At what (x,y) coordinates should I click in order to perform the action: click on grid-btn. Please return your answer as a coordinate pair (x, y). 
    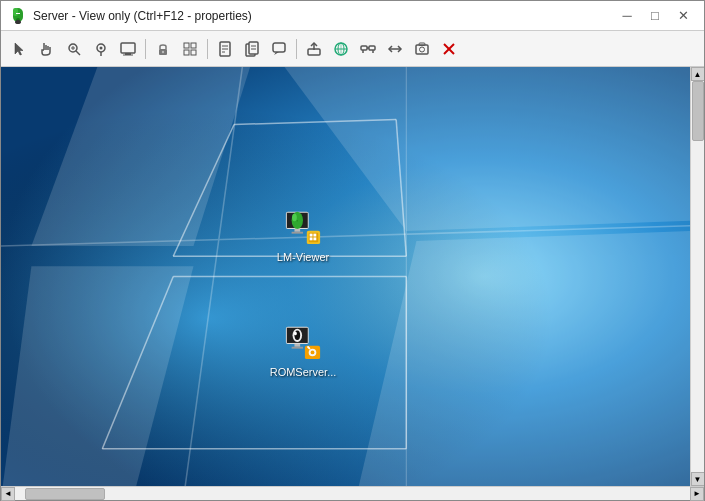
    Looking at the image, I should click on (190, 49).